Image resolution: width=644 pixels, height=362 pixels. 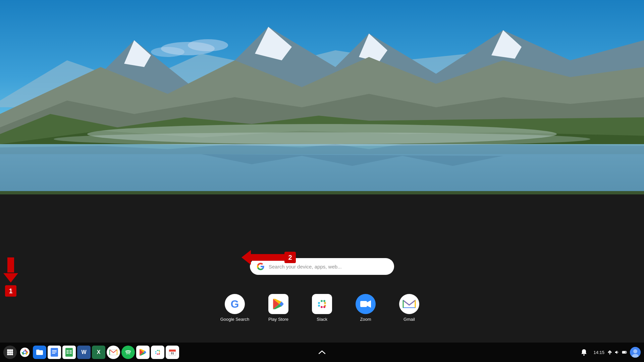 I want to click on taskbar-files, so click(x=40, y=352).